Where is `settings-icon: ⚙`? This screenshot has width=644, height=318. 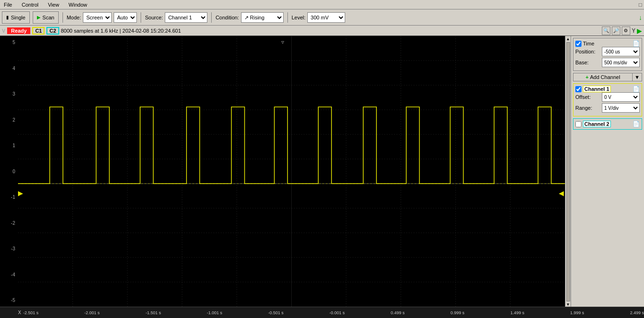
settings-icon: ⚙ is located at coordinates (626, 31).